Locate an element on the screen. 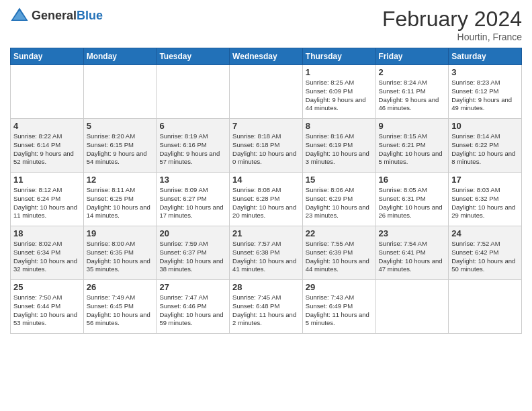  day-number: 25 is located at coordinates (47, 287).